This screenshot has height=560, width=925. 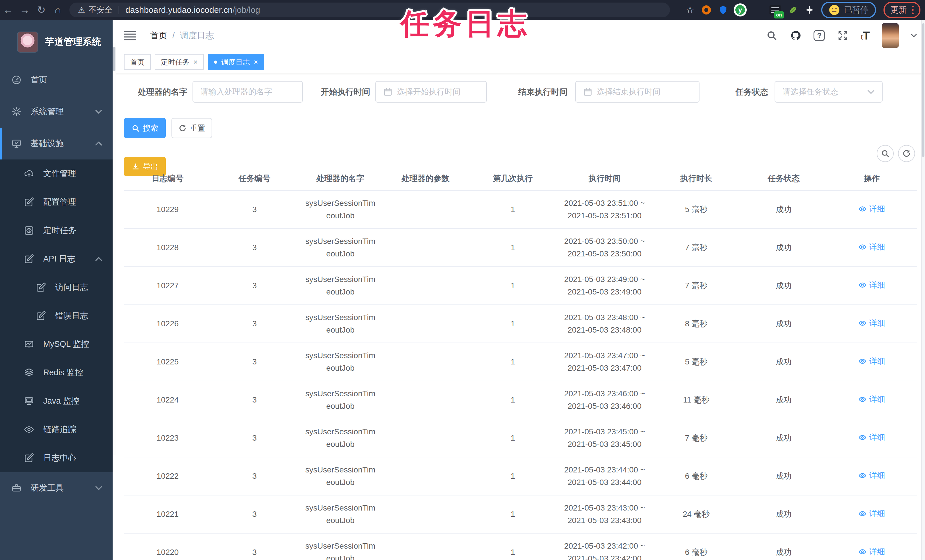 What do you see at coordinates (913, 10) in the screenshot?
I see `browser-menu-icon` at bounding box center [913, 10].